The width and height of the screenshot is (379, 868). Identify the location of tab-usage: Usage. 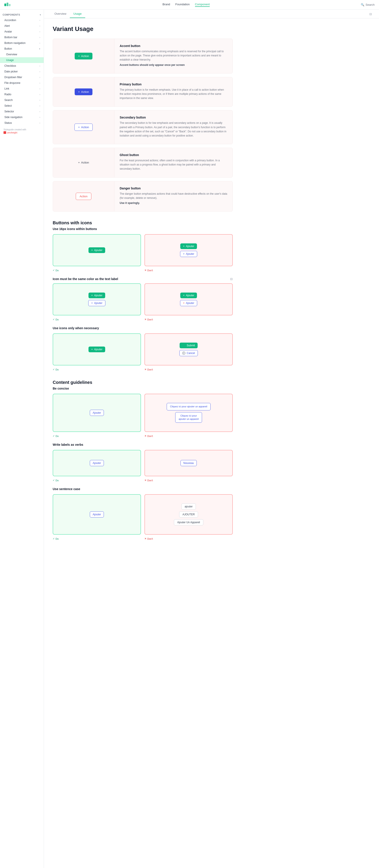
(78, 14).